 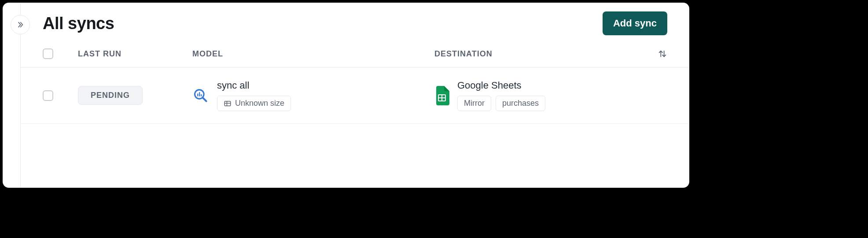 What do you see at coordinates (48, 54) in the screenshot?
I see `select-all-checkbox` at bounding box center [48, 54].